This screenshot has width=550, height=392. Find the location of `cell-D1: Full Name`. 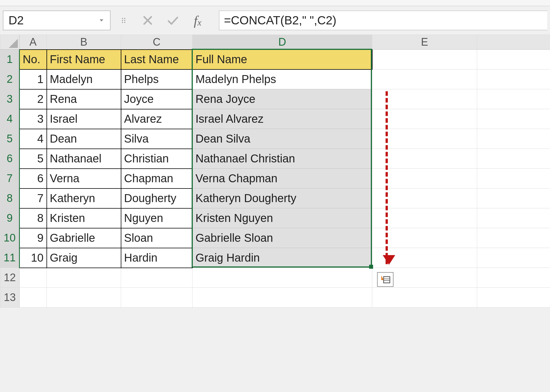

cell-D1: Full Name is located at coordinates (282, 60).